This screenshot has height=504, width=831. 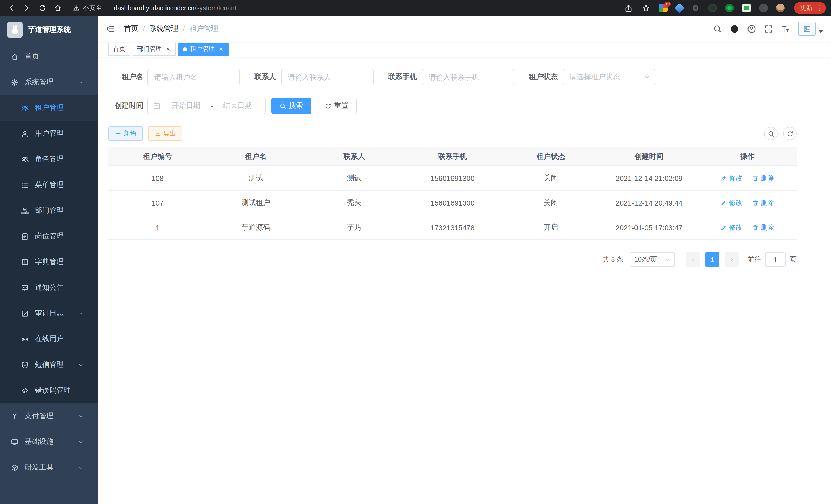 I want to click on col-created: 创建时间, so click(x=649, y=156).